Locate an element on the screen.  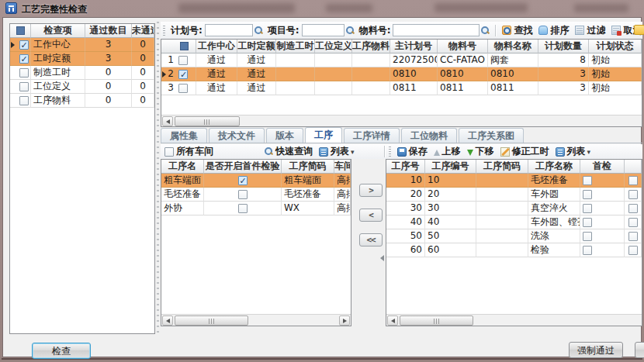
material-no-input is located at coordinates (436, 30).